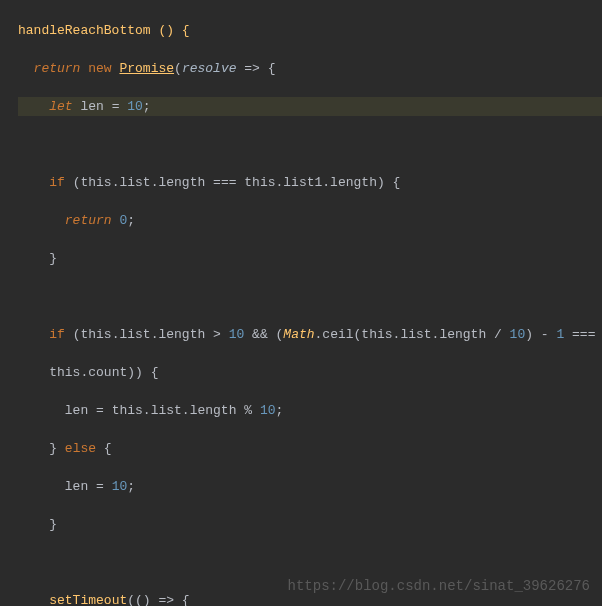 The height and width of the screenshot is (606, 602). What do you see at coordinates (104, 30) in the screenshot?
I see `function-name: handleReachBottom () {` at bounding box center [104, 30].